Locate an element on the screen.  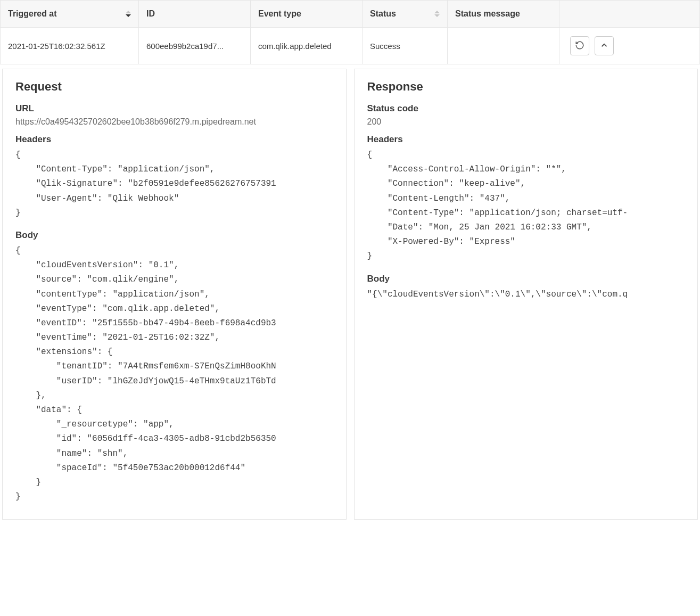
table-row: 2021-01-25T16:02:32.561Z 600eeb99b2ca19d… is located at coordinates (350, 46).